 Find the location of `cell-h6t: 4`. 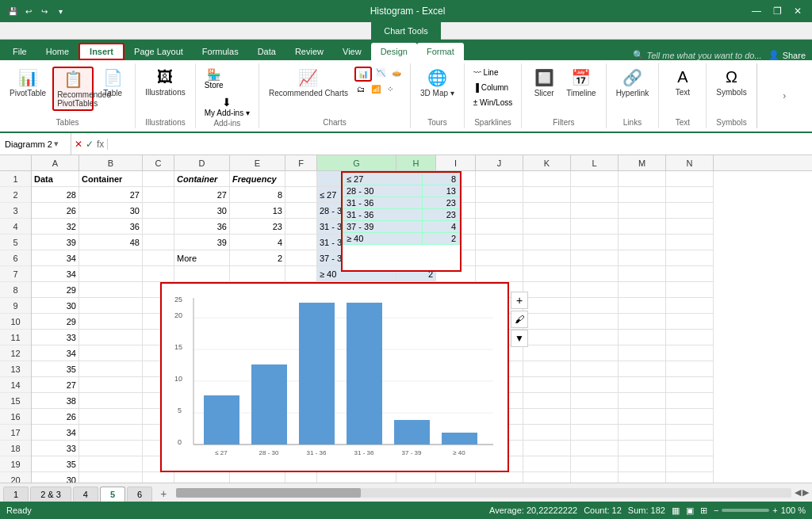

cell-h6t: 4 is located at coordinates (441, 227).